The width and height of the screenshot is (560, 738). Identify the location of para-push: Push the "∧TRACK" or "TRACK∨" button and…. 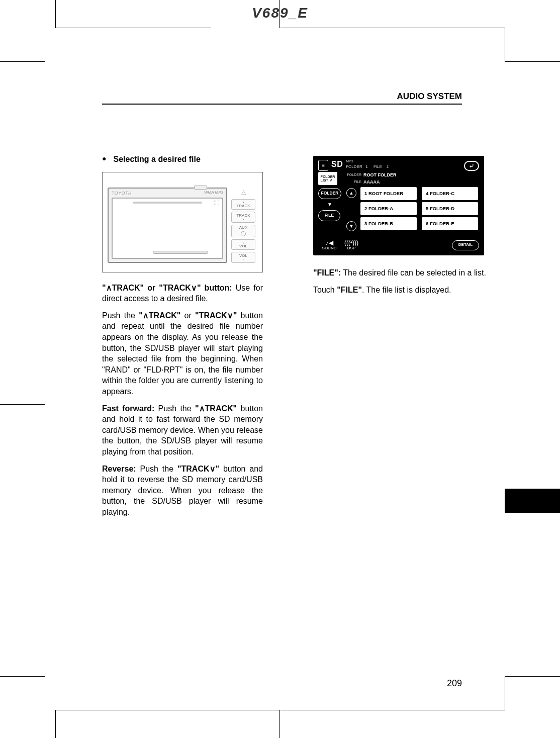
(182, 354).